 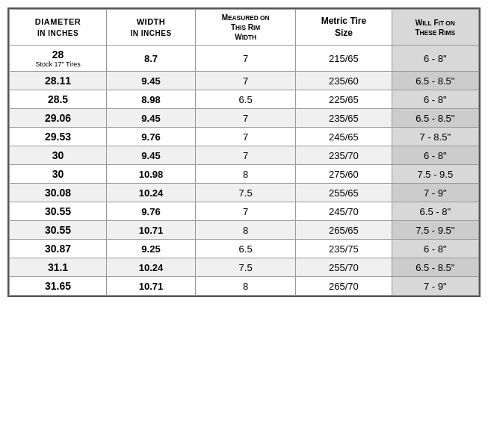 What do you see at coordinates (58, 118) in the screenshot?
I see `diameter-cell: 29.06` at bounding box center [58, 118].